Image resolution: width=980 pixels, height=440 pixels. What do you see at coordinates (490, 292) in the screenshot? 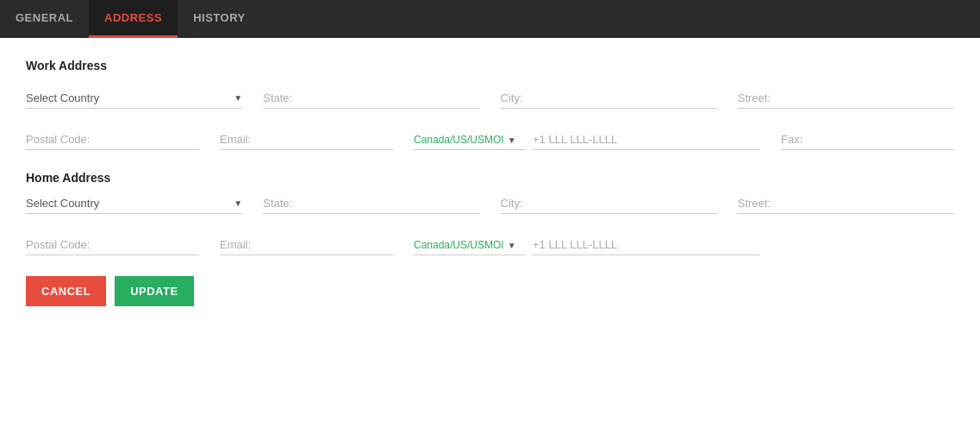
I see `action-buttons: CANCEL UPDATE` at bounding box center [490, 292].